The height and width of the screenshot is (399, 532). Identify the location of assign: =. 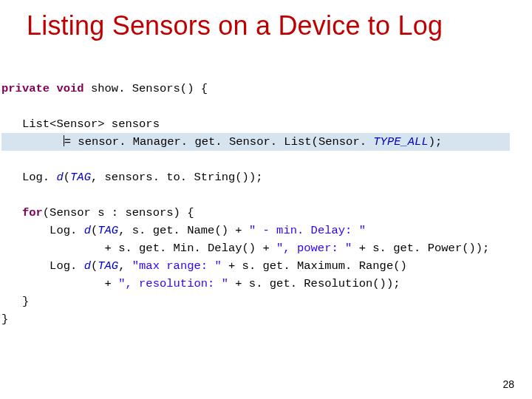
(71, 142).